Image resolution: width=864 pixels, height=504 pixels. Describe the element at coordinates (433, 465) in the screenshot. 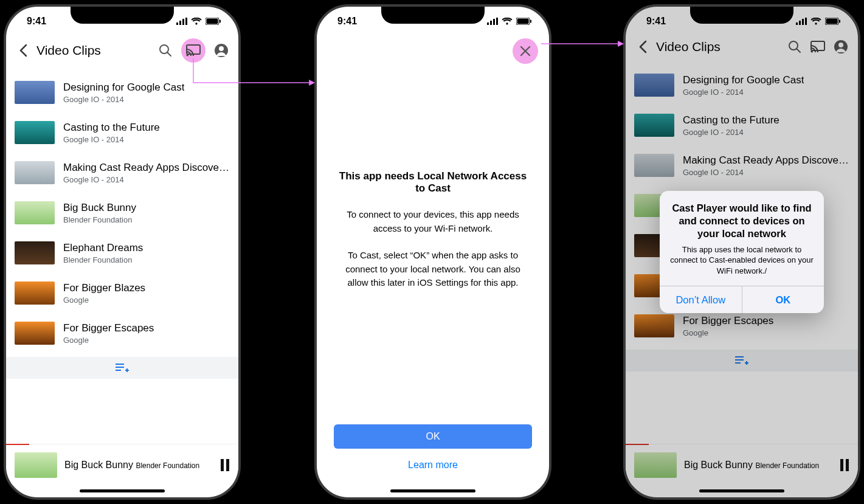

I see `learn-more-link: Learn more` at that location.